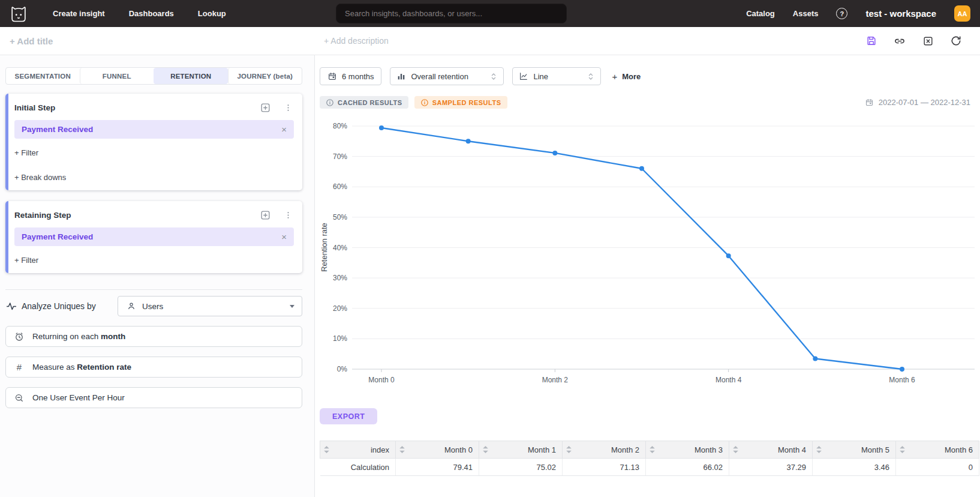 This screenshot has height=497, width=980. I want to click on table-column-header: Month 4, so click(771, 450).